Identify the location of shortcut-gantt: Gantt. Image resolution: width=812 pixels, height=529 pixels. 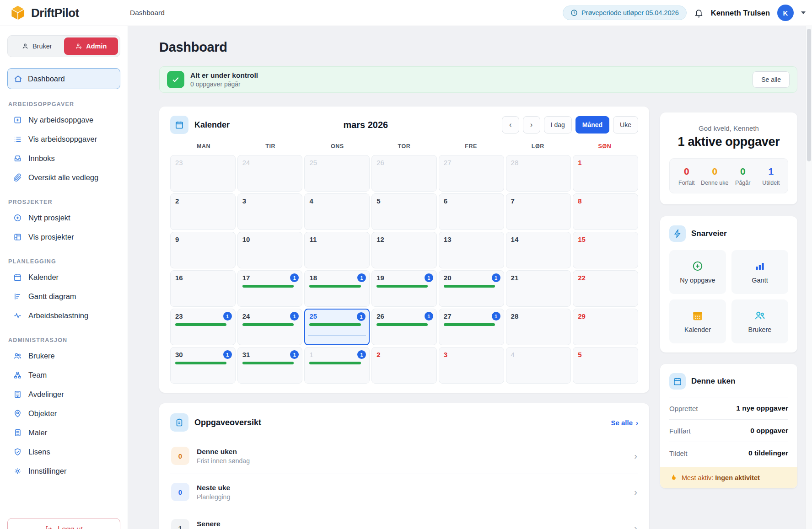
(760, 272).